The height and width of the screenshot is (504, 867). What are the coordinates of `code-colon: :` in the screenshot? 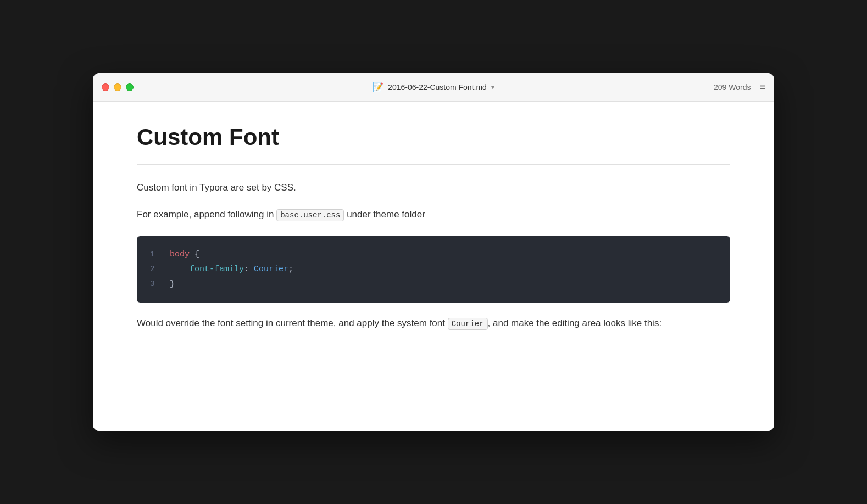 It's located at (249, 269).